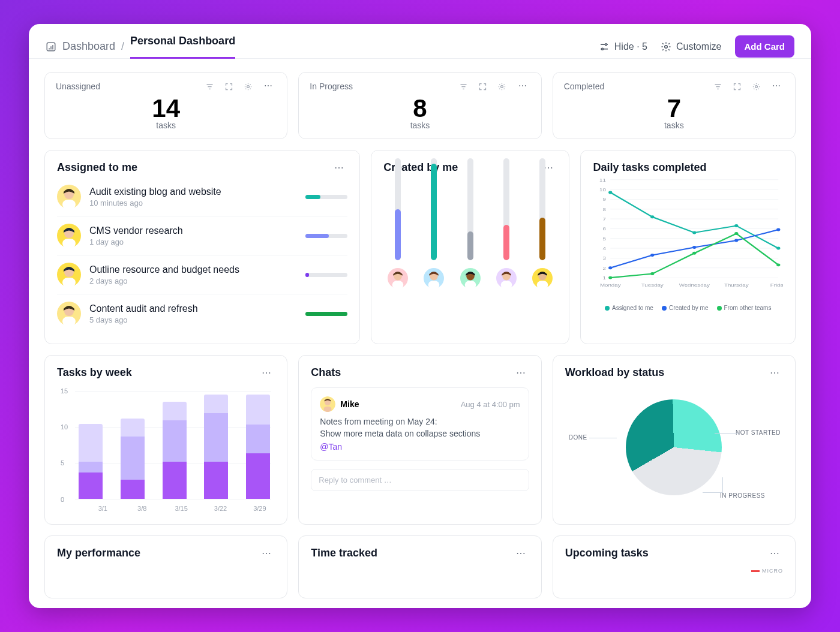 This screenshot has height=632, width=840. What do you see at coordinates (181, 508) in the screenshot?
I see `x-label: 3/15` at bounding box center [181, 508].